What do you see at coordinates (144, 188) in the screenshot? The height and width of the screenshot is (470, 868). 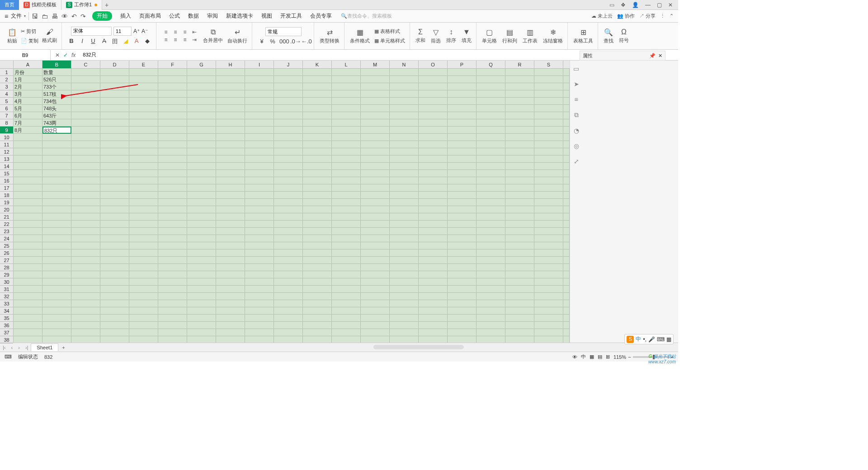 I see `cell-E17` at bounding box center [144, 188].